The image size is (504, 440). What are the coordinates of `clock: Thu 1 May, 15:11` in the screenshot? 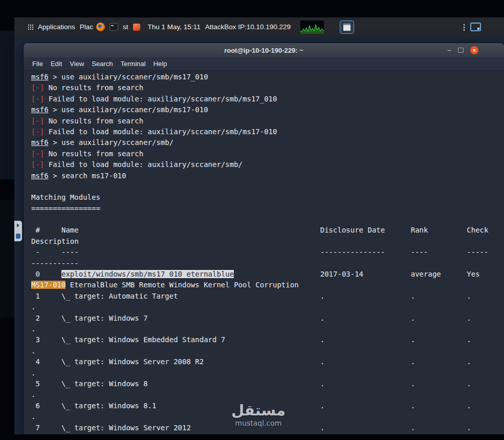 It's located at (174, 27).